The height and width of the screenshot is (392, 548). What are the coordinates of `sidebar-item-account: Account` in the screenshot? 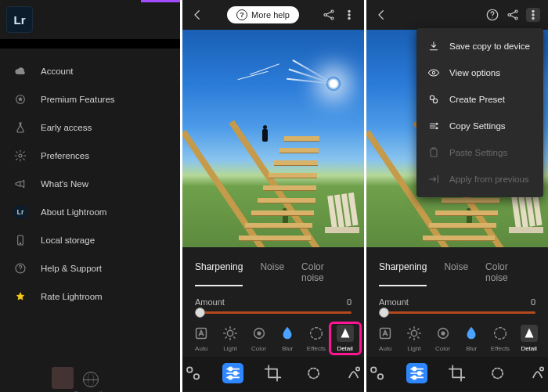 It's located at (90, 71).